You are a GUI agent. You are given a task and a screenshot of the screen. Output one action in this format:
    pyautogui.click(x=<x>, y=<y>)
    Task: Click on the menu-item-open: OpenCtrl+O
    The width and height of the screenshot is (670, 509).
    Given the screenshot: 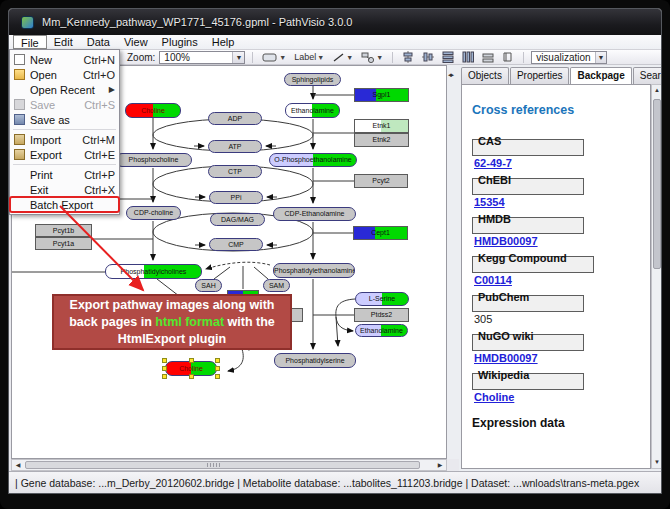 What is the action you would take?
    pyautogui.click(x=64, y=74)
    